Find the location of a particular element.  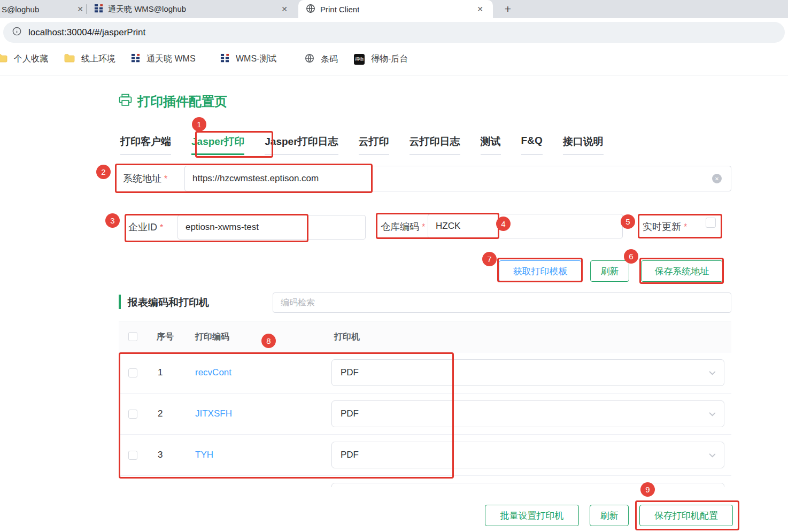

row-index: 2 is located at coordinates (160, 414).